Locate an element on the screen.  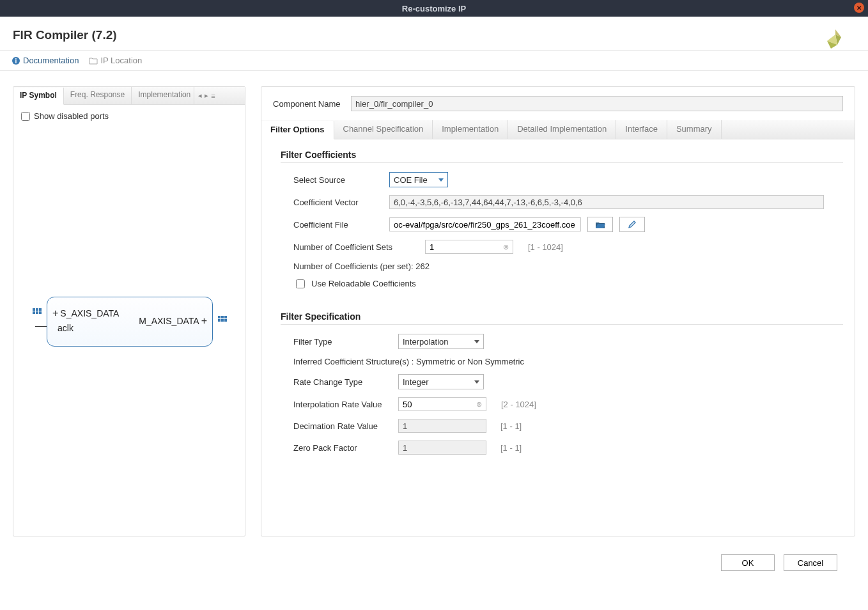
filter-type-value: Interpolation is located at coordinates (426, 341).